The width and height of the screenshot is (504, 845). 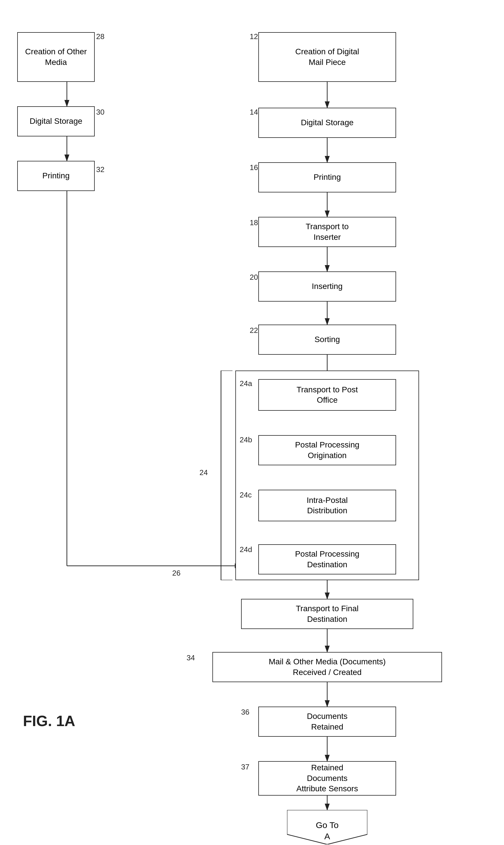 What do you see at coordinates (327, 232) in the screenshot?
I see `transport-inserter-label: Transport toInserter` at bounding box center [327, 232].